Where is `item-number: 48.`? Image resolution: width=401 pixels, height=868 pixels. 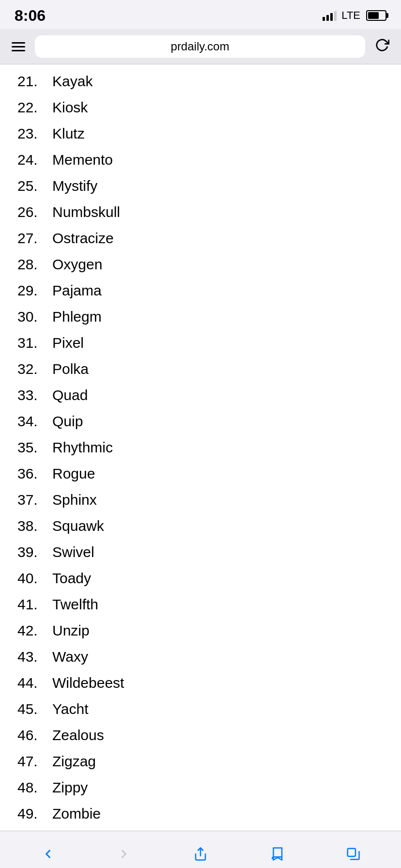
item-number: 48. is located at coordinates (35, 788).